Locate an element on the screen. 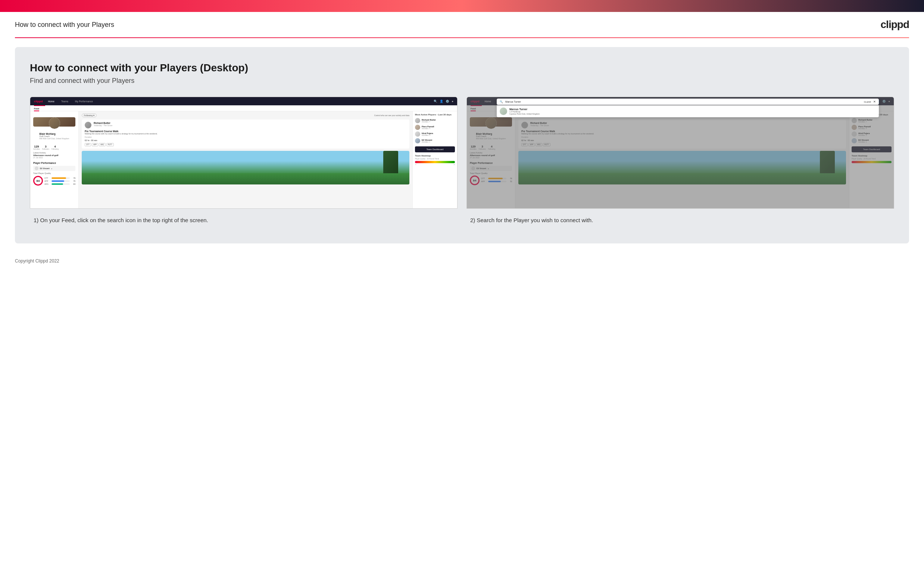 The width and height of the screenshot is (924, 578). mini-nav-performance: My Performance is located at coordinates (84, 102).